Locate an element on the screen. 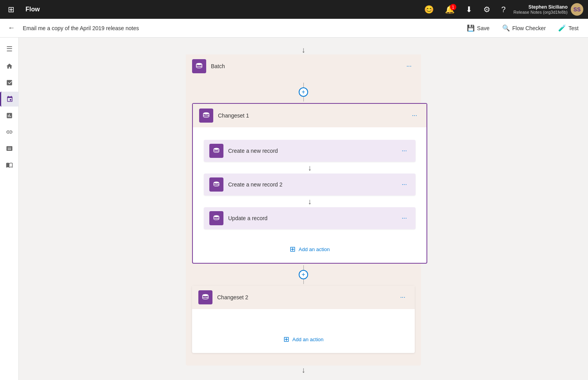 The image size is (588, 380). waffle-button: ⊞ is located at coordinates (11, 9).